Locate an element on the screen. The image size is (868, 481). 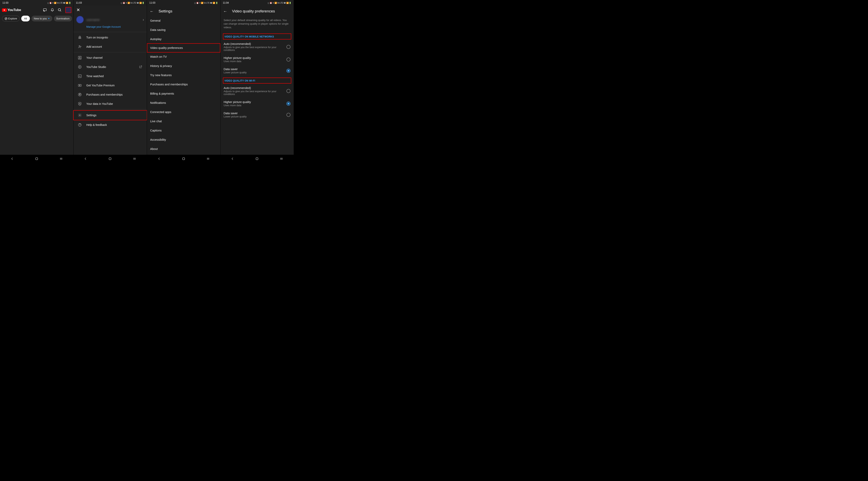
menu-label: Your data in YouTube is located at coordinates (100, 104).